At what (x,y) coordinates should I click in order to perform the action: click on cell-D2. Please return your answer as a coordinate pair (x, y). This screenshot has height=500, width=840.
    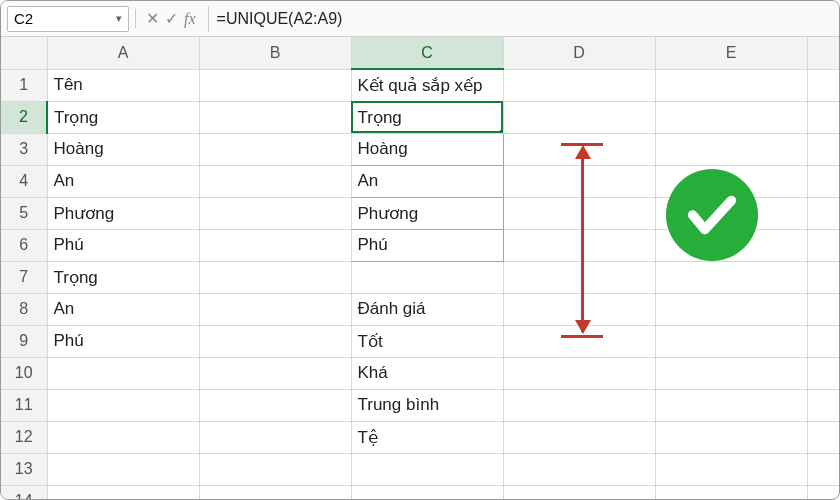
    Looking at the image, I should click on (579, 117).